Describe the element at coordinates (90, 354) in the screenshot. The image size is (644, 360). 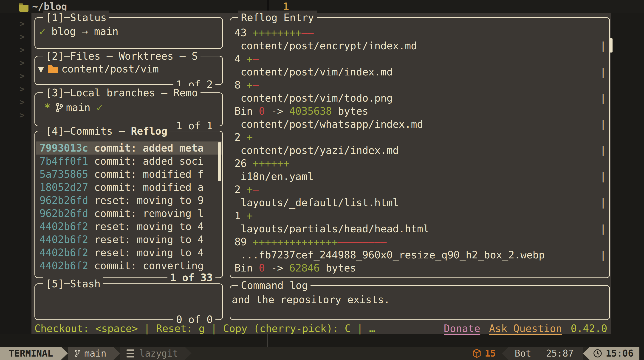
I see `statusline-branch: main` at that location.